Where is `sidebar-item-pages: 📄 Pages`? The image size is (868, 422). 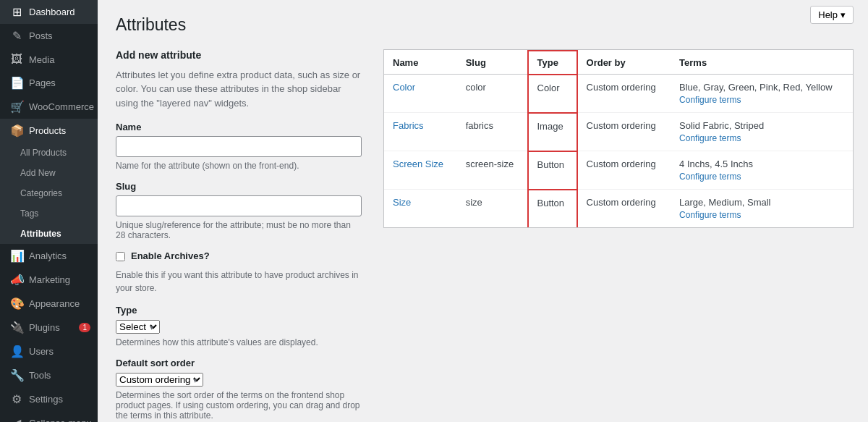
sidebar-item-pages: 📄 Pages is located at coordinates (49, 83).